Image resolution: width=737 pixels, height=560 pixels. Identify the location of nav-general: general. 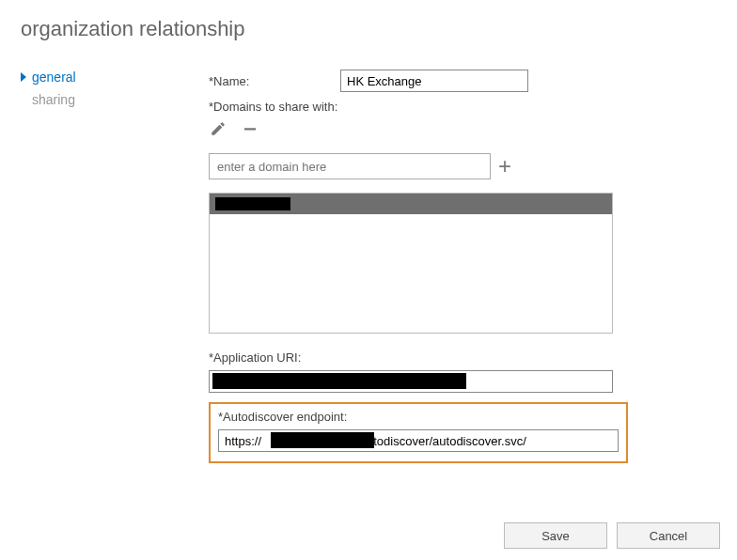
(115, 77).